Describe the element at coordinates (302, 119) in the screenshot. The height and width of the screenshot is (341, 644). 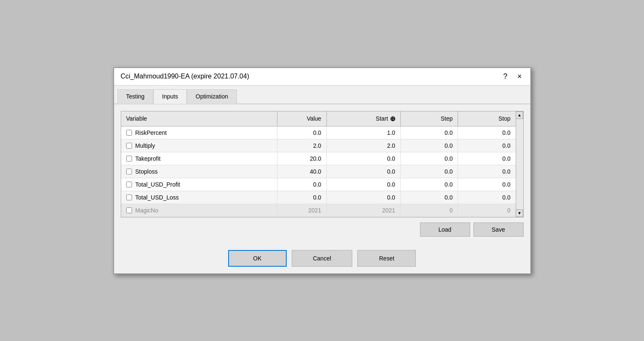
I see `col-header-value: Value` at that location.